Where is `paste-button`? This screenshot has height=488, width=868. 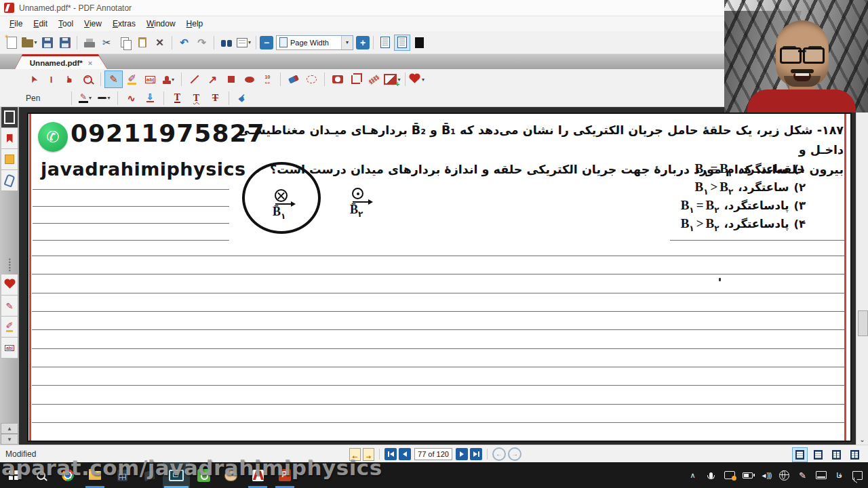 paste-button is located at coordinates (142, 43).